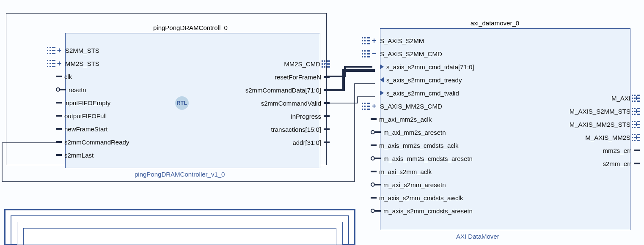 This screenshot has height=245, width=644. What do you see at coordinates (350, 100) in the screenshot?
I see `net-s2mm-cmd-tvalid` at bounding box center [350, 100].